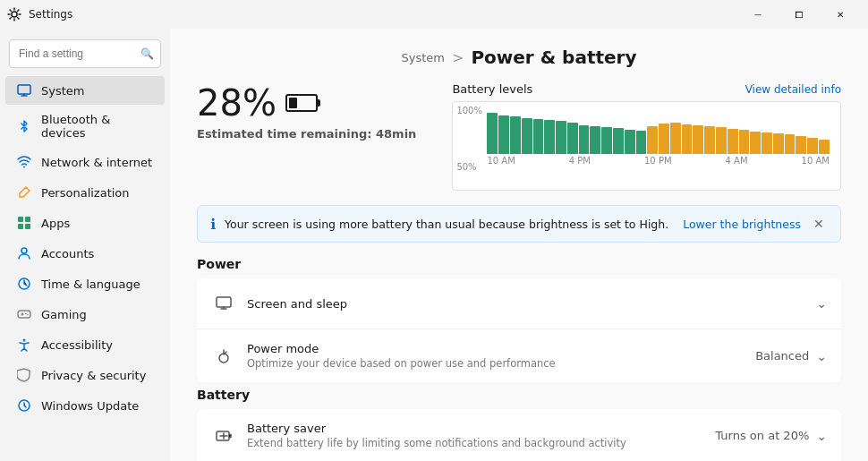  I want to click on battery-saver-row: Battery saver Extend battery life by lim…, so click(519, 435).